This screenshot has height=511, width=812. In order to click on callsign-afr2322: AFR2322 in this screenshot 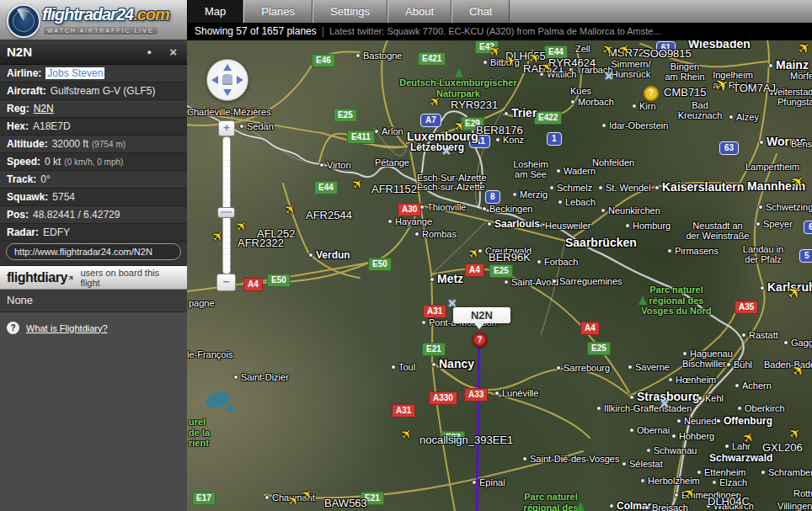, I will do `click(261, 242)`.